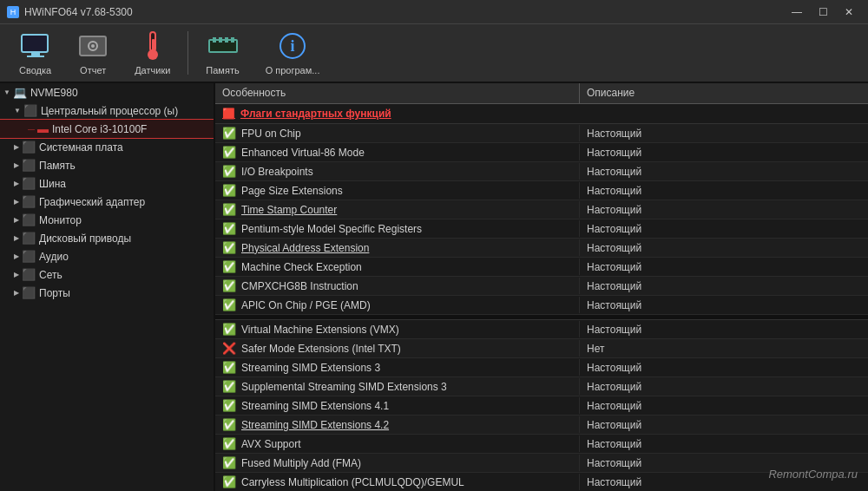 The image size is (868, 491). What do you see at coordinates (542, 305) in the screenshot?
I see `table-row: ✅ APIC On Chip / PGE (AMD) Настоящий` at bounding box center [542, 305].